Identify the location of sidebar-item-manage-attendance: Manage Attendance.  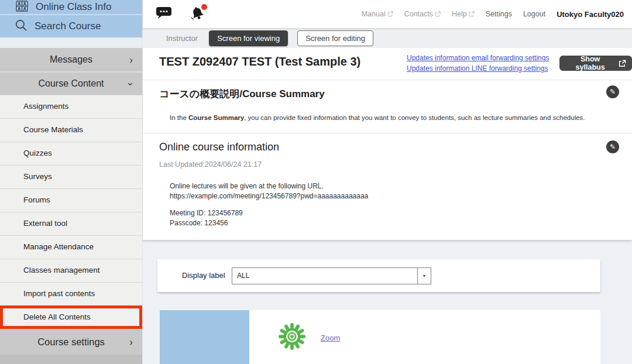
(71, 247).